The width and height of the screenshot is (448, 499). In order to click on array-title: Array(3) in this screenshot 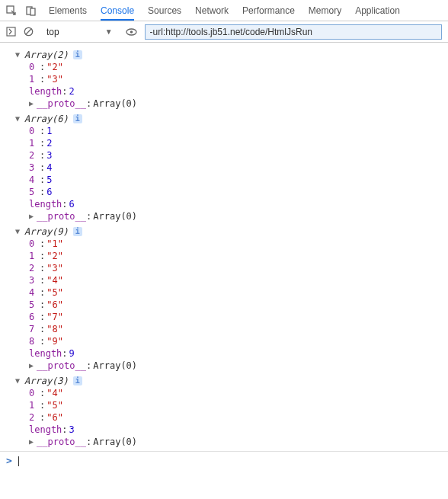, I will do `click(46, 381)`.